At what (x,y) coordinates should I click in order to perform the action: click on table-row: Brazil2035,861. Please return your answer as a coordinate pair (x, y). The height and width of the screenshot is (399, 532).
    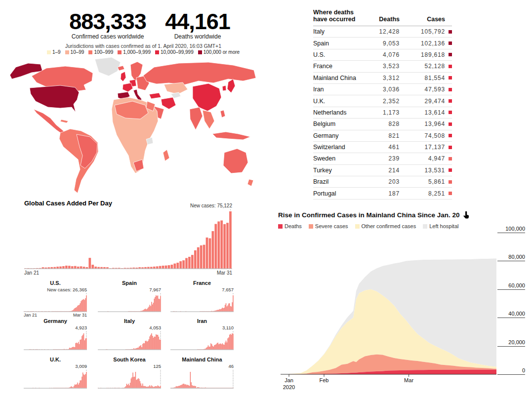
    Looking at the image, I should click on (382, 182).